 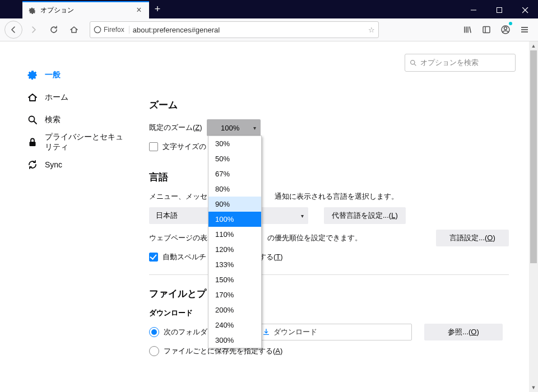 I want to click on scrollbar-thumb, so click(x=534, y=157).